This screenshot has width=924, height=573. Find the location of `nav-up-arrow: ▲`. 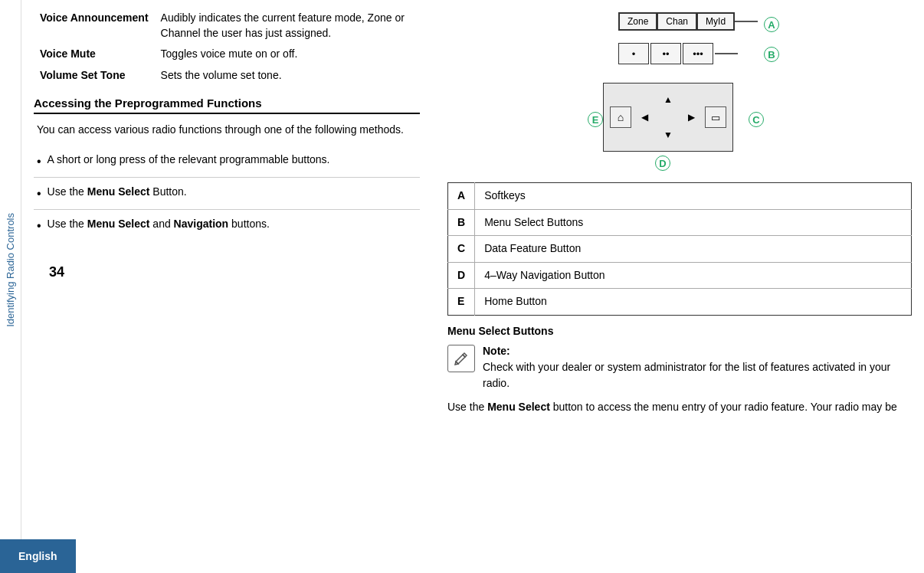

nav-up-arrow: ▲ is located at coordinates (668, 100).